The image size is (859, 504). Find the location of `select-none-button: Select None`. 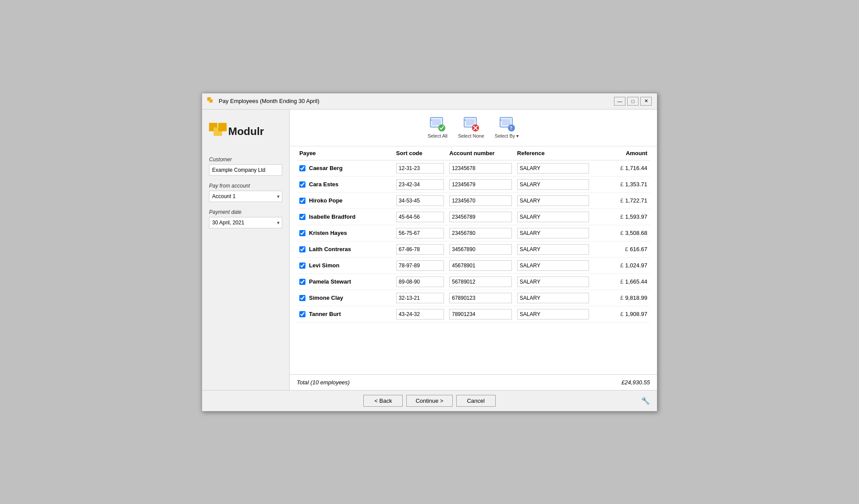

select-none-button: Select None is located at coordinates (471, 128).